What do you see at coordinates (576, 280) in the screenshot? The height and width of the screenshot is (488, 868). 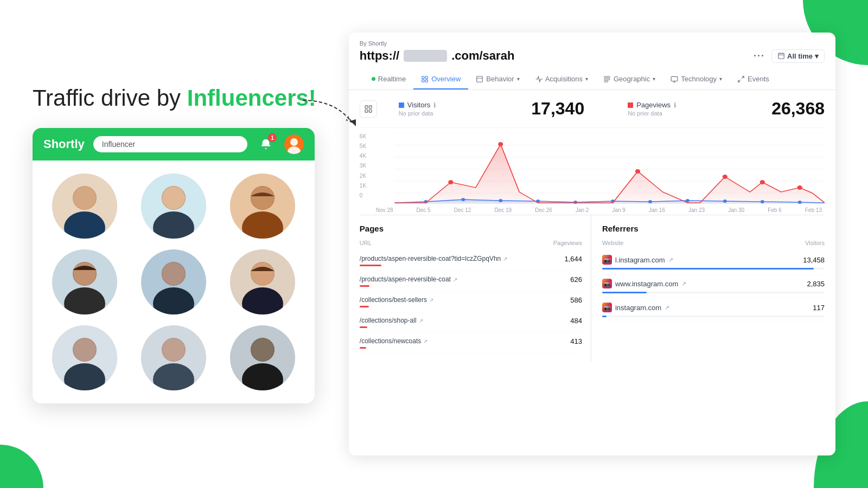 I see `page-views-2: 626` at bounding box center [576, 280].